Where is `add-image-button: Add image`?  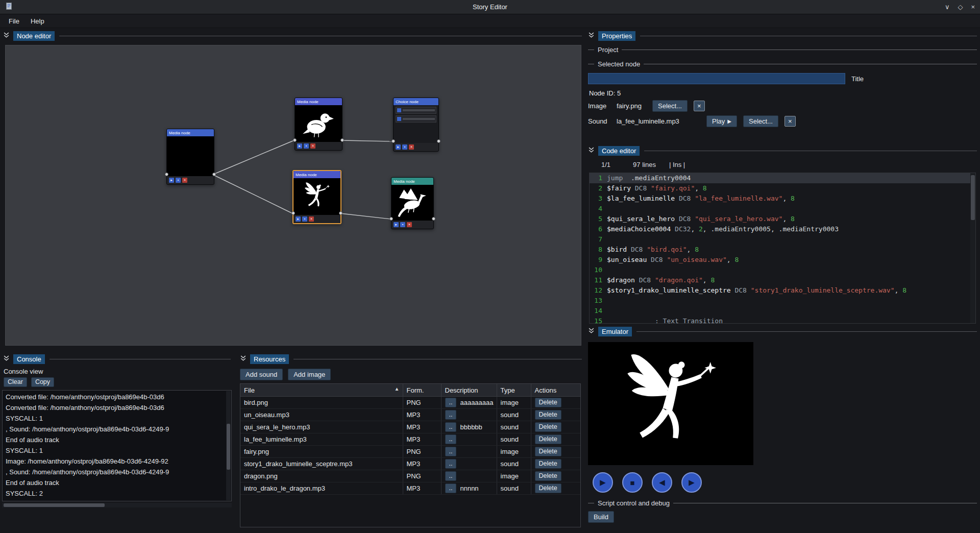
add-image-button: Add image is located at coordinates (309, 375).